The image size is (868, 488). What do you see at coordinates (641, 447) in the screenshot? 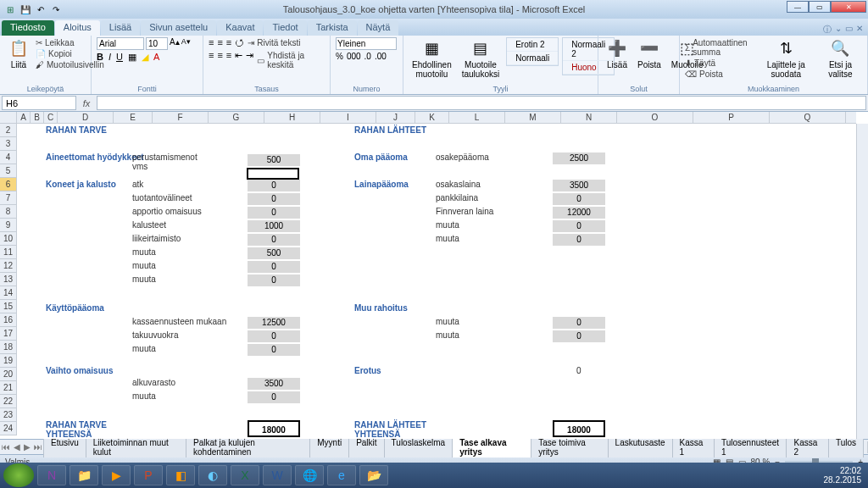
I see `sheet-tab: Laskutusaste` at bounding box center [641, 447].